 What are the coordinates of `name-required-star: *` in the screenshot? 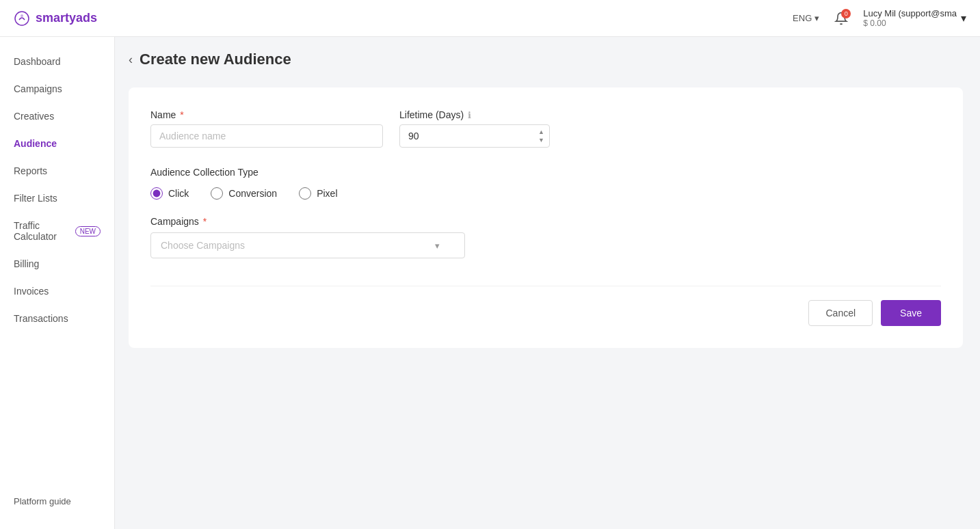 It's located at (182, 115).